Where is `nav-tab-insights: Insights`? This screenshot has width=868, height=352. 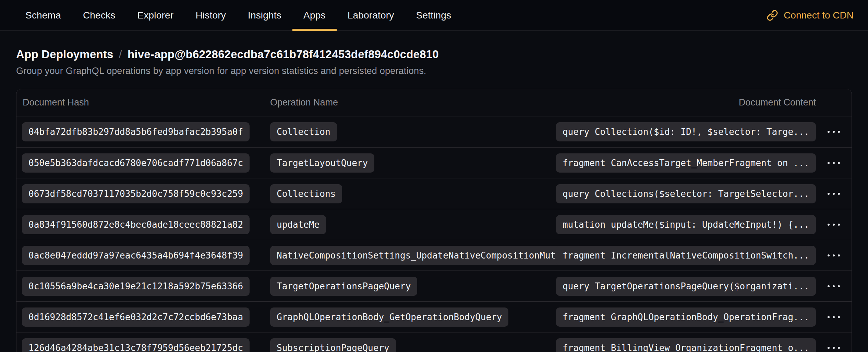
nav-tab-insights: Insights is located at coordinates (265, 15).